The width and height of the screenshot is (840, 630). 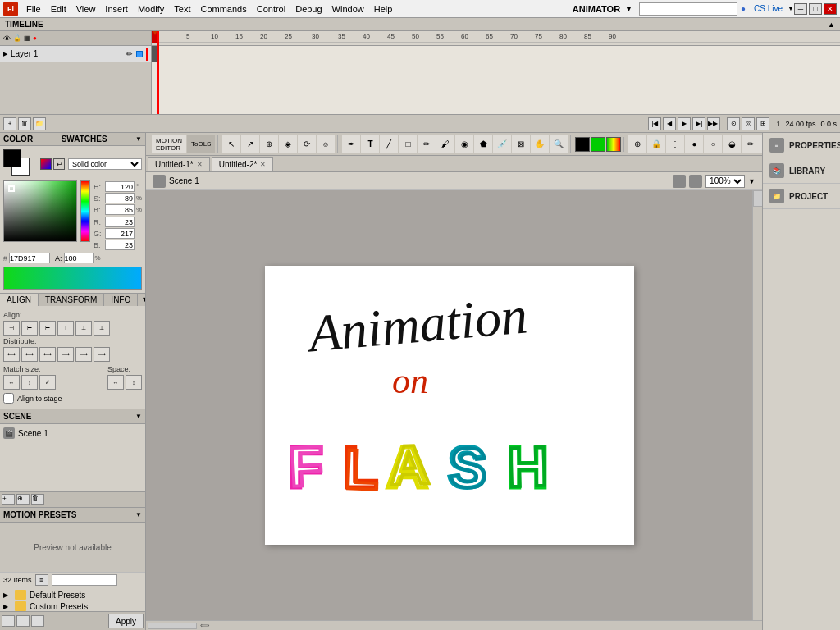 What do you see at coordinates (201, 144) in the screenshot?
I see `tools-tab: ToOLS` at bounding box center [201, 144].